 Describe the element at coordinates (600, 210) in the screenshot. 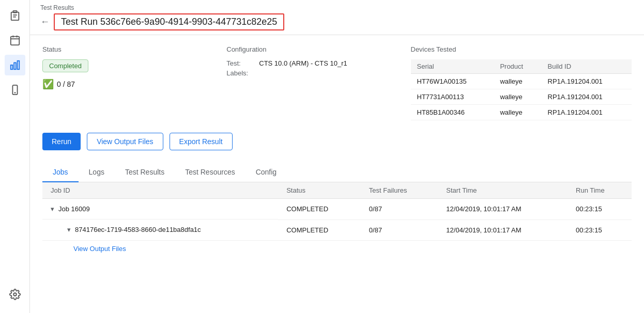

I see `job-run-time: 00:23:15` at that location.